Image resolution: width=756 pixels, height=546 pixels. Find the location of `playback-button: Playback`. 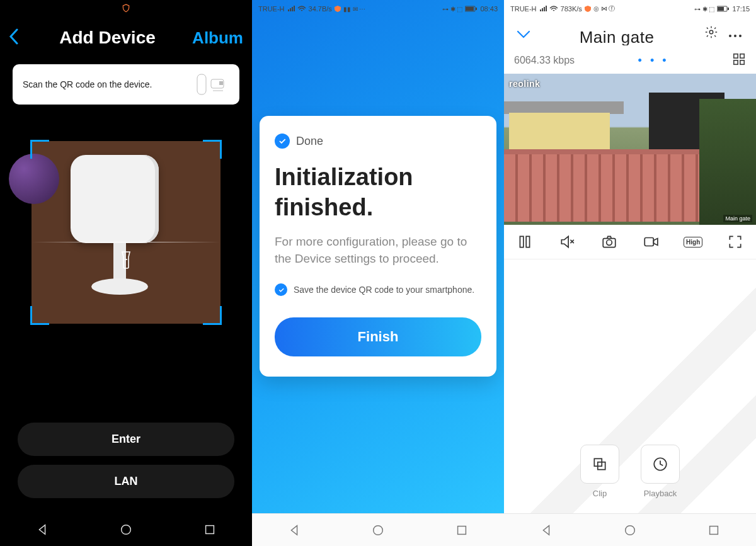

playback-button: Playback is located at coordinates (660, 471).